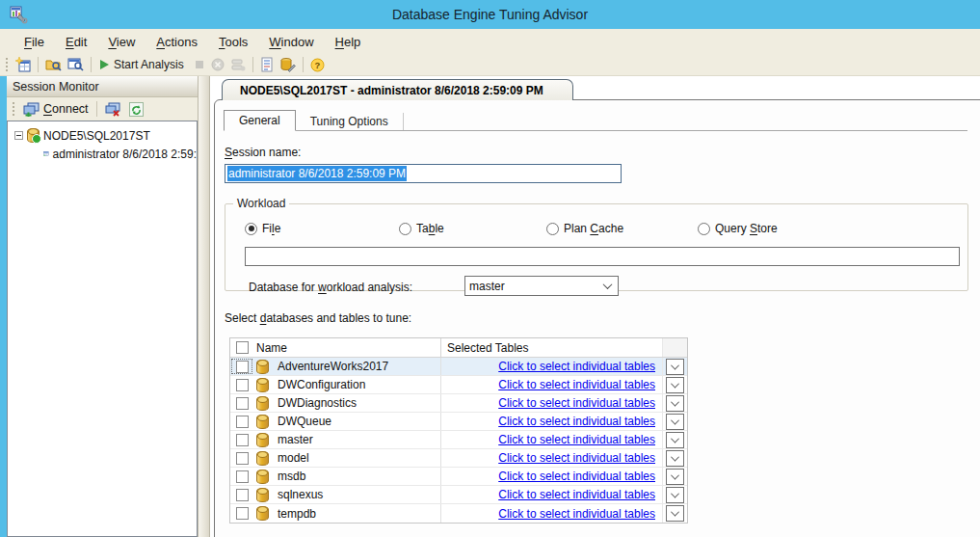 This screenshot has height=537, width=980. Describe the element at coordinates (54, 65) in the screenshot. I see `open-workload-file-button` at that location.